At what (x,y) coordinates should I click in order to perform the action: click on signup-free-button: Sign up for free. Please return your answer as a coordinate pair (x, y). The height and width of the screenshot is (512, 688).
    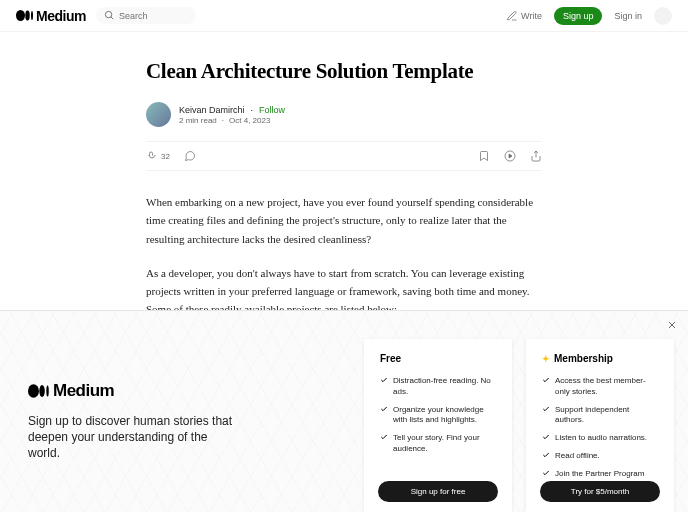
    Looking at the image, I should click on (438, 492).